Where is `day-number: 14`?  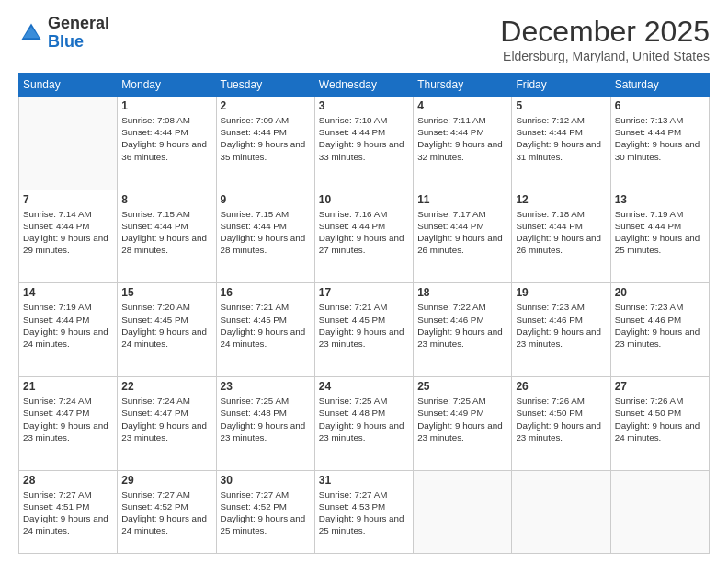 day-number: 14 is located at coordinates (68, 293).